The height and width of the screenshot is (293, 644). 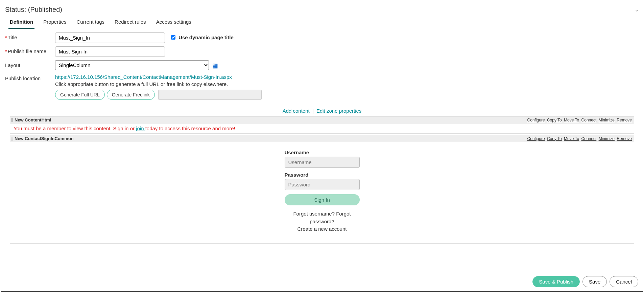 What do you see at coordinates (322, 191) in the screenshot?
I see `signin-form: Username Password Sign In Forgot usernam…` at bounding box center [322, 191].